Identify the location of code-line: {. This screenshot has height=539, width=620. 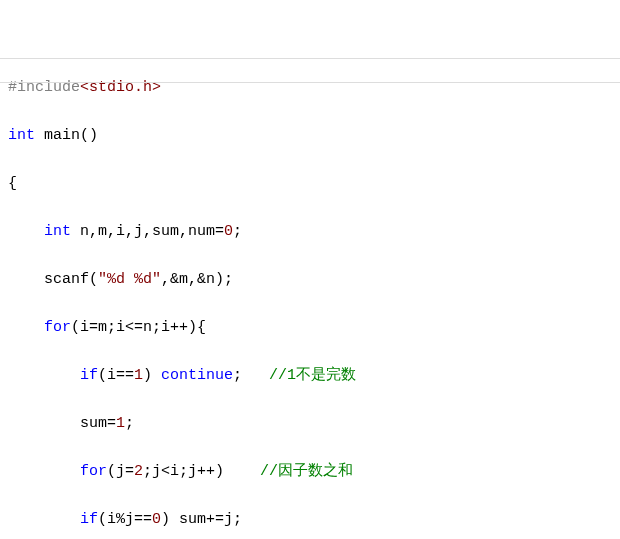
(310, 184).